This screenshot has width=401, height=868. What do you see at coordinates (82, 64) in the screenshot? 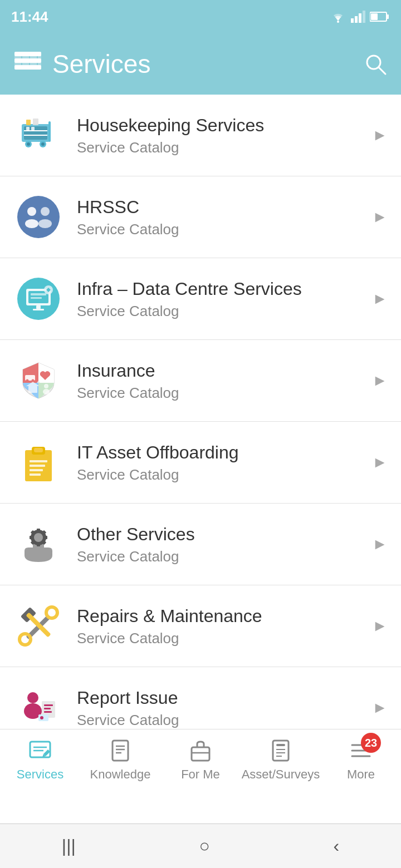
I see `header-left: Services` at bounding box center [82, 64].